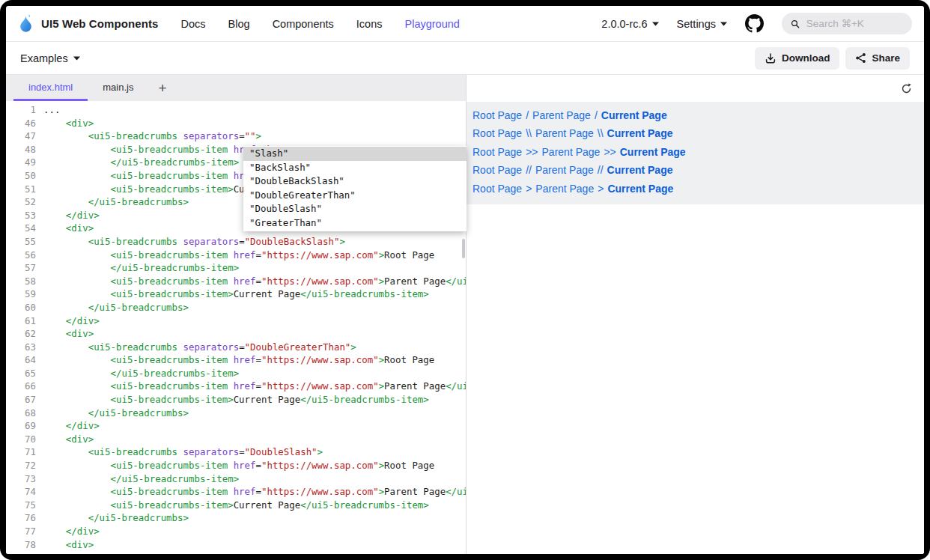 The height and width of the screenshot is (560, 930). What do you see at coordinates (878, 58) in the screenshot?
I see `share-button: Share` at bounding box center [878, 58].